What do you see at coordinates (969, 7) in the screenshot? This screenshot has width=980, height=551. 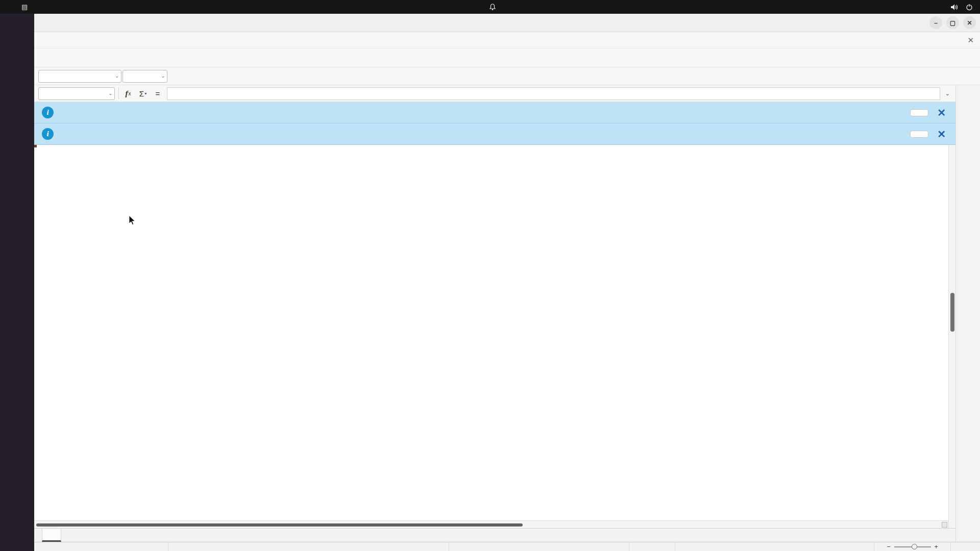 I see `power-icon` at bounding box center [969, 7].